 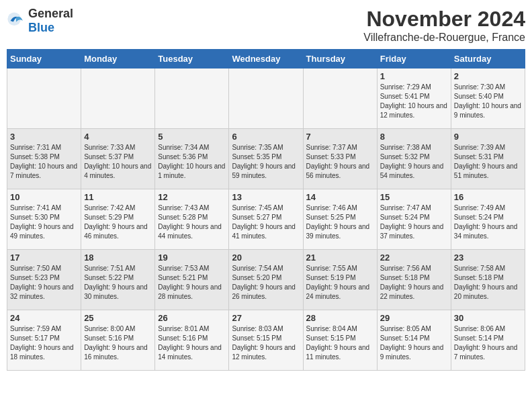 What do you see at coordinates (340, 220) in the screenshot?
I see `calendar-cell: 14Sunrise: 7:46 AM Sunset: 5:25 PM Dayli…` at bounding box center [340, 220].